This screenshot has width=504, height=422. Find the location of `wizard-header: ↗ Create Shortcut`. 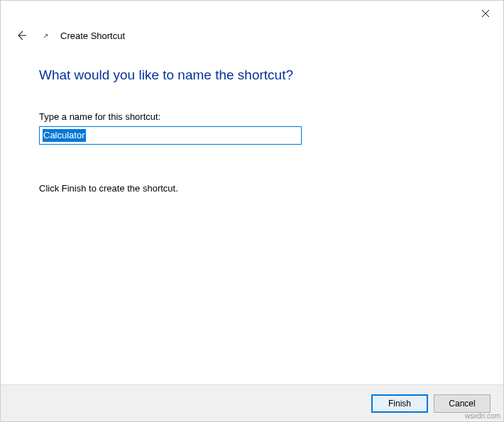

wizard-header: ↗ Create Shortcut is located at coordinates (252, 35).